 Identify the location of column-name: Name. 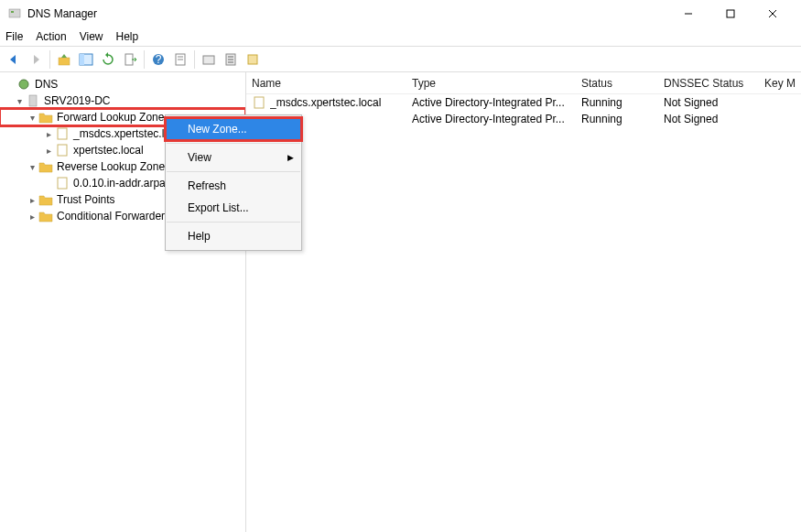
(331, 83).